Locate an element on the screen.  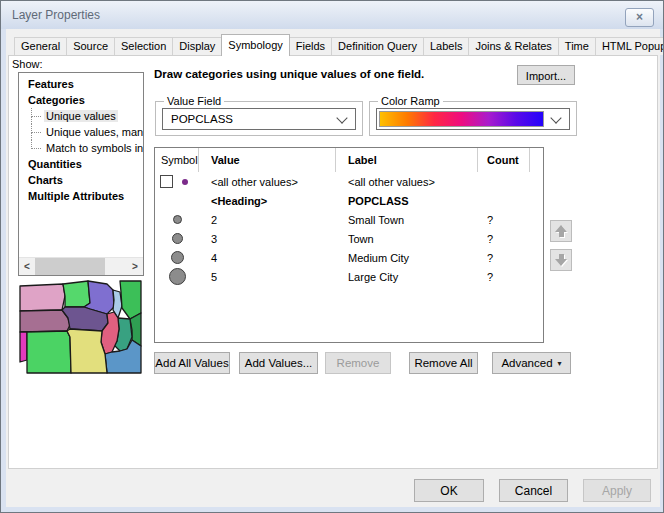
tab-labels: Labels is located at coordinates (446, 46).